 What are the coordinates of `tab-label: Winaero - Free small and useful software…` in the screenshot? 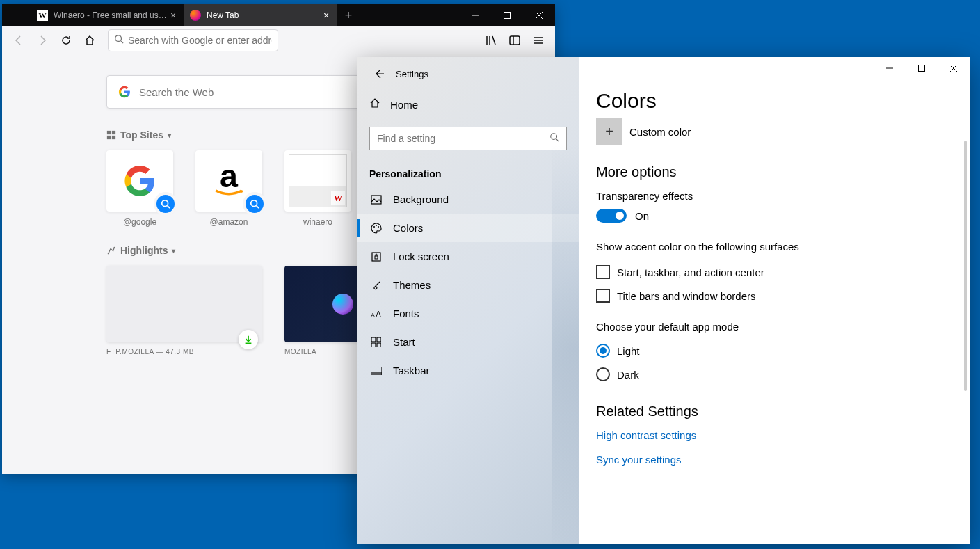 It's located at (111, 15).